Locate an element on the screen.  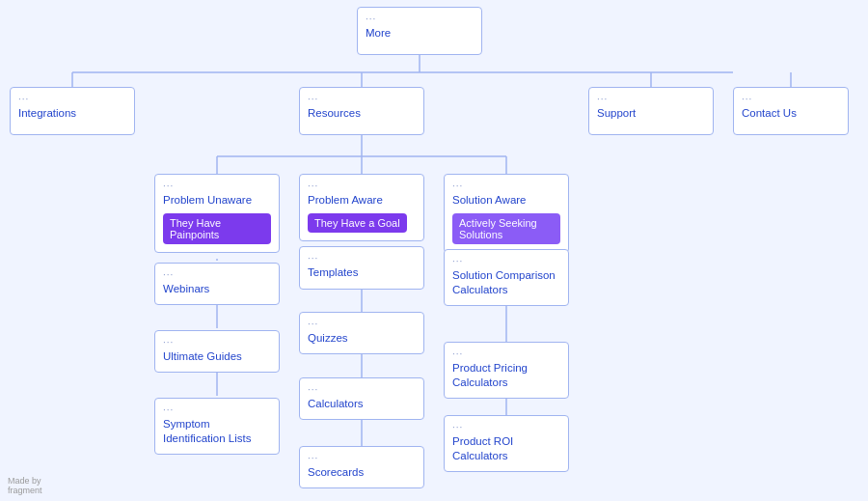
node-integrations: ··· Integrations is located at coordinates (72, 111).